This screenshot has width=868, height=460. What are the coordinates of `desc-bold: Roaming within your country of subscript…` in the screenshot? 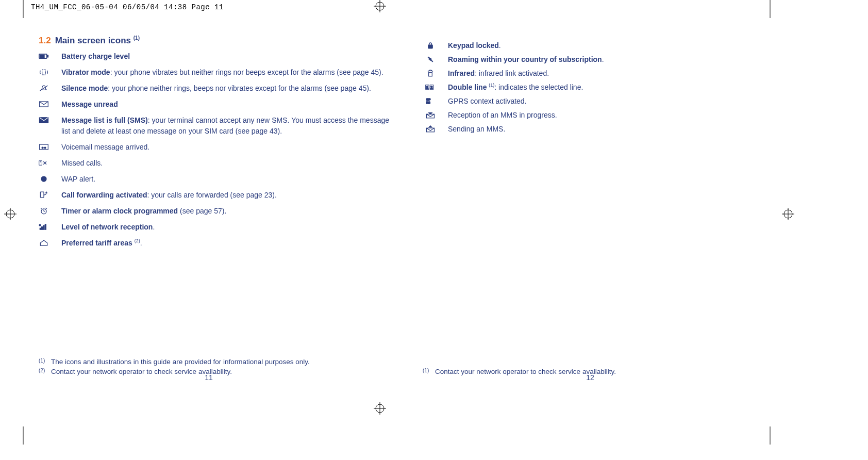 It's located at (525, 59).